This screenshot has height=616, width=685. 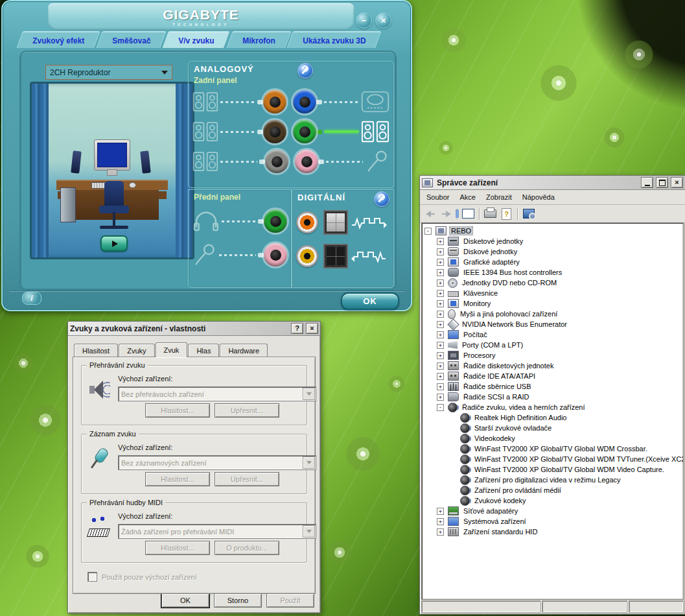 I want to click on tree-item-label: Zvukové kodeky, so click(x=500, y=501).